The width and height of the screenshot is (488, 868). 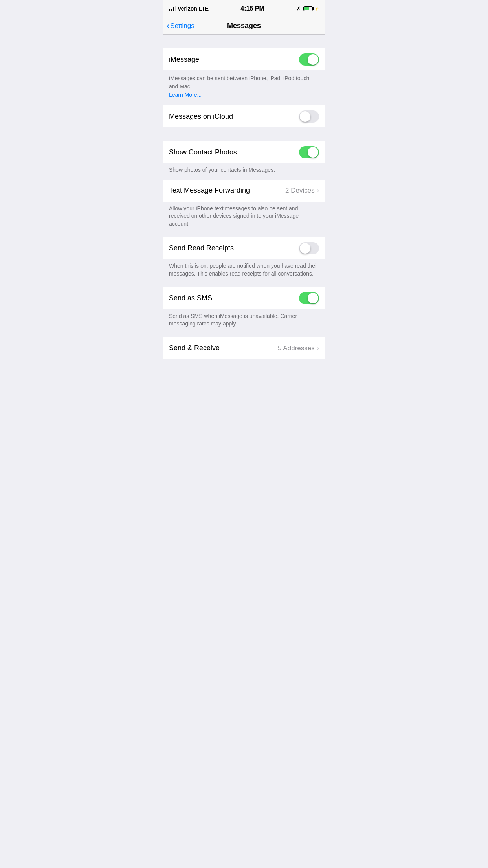 What do you see at coordinates (308, 9) in the screenshot?
I see `battery-icon` at bounding box center [308, 9].